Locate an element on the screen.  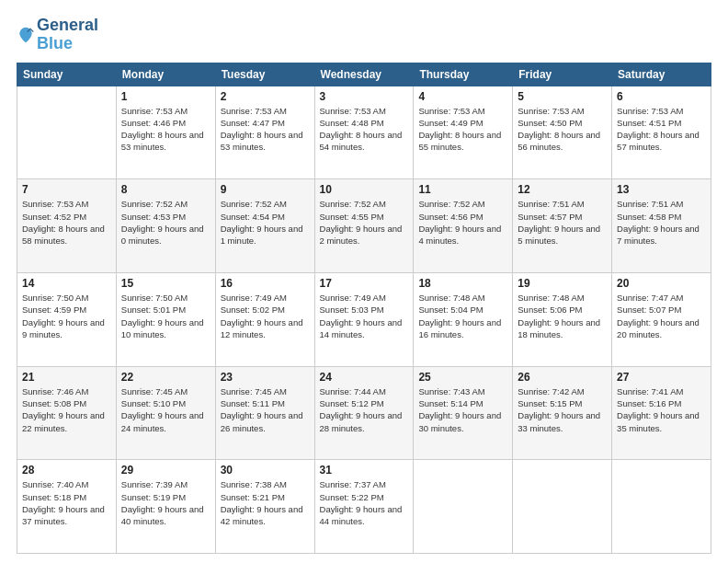
weekday-header-tuesday: Tuesday is located at coordinates (265, 74).